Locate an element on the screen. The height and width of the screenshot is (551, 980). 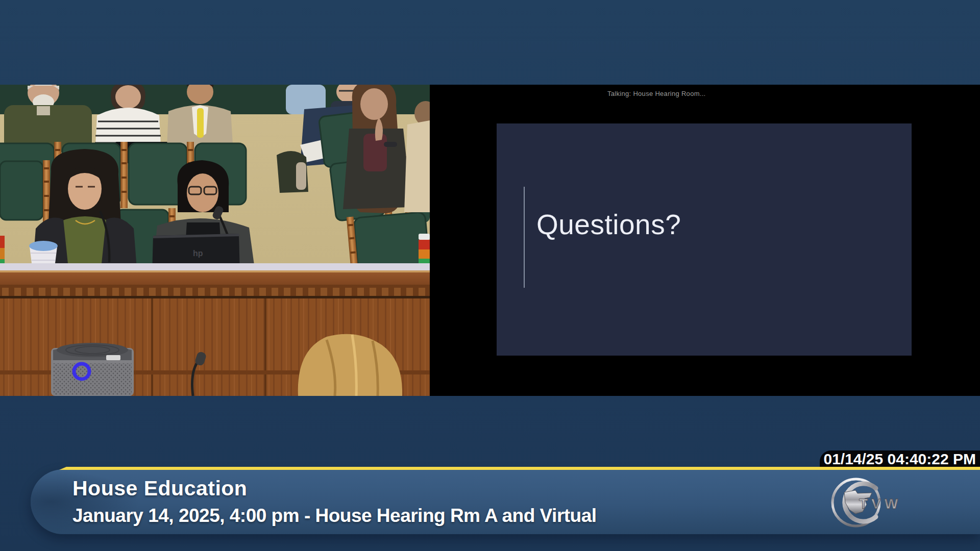
tvw-logo-text: TVW is located at coordinates (880, 504).